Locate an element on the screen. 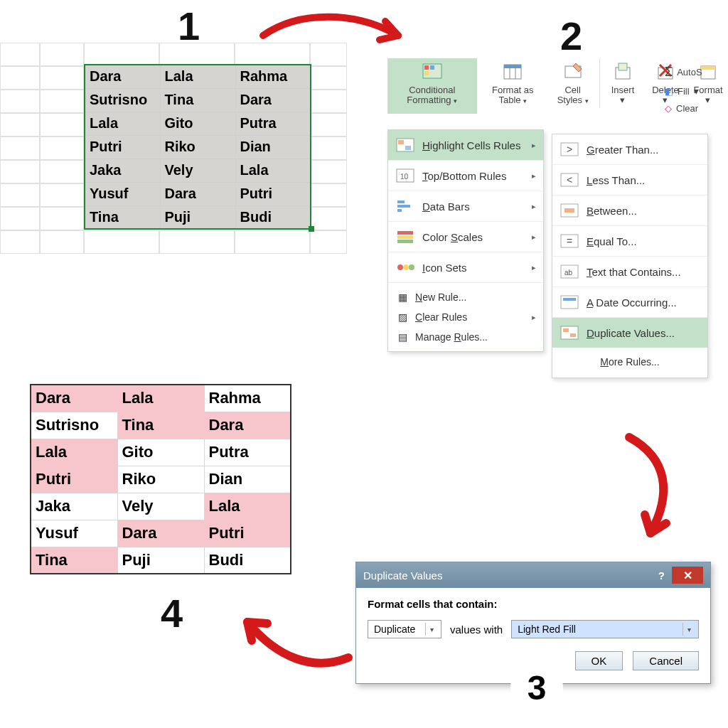 Image resolution: width=728 pixels, height=728 pixels. manage-rules-icon: ▤ is located at coordinates (402, 337).